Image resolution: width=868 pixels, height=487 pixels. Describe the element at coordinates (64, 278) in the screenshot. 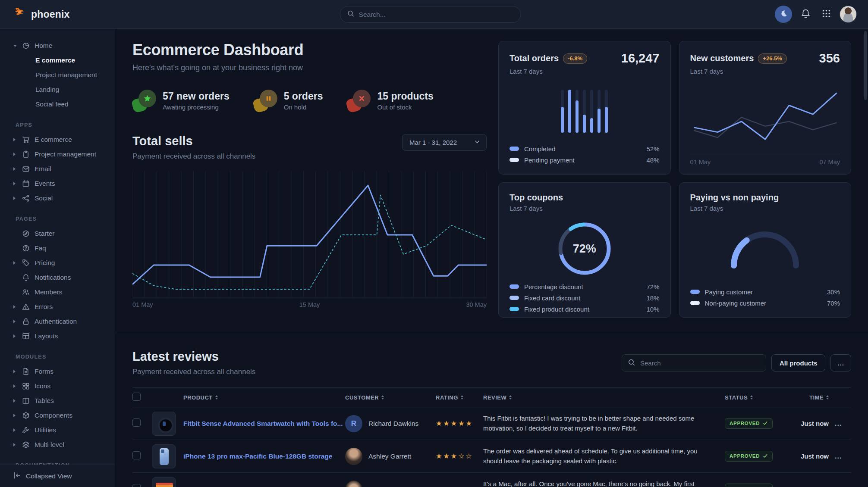

I see `sidebar-item-notifications: Notifications` at that location.